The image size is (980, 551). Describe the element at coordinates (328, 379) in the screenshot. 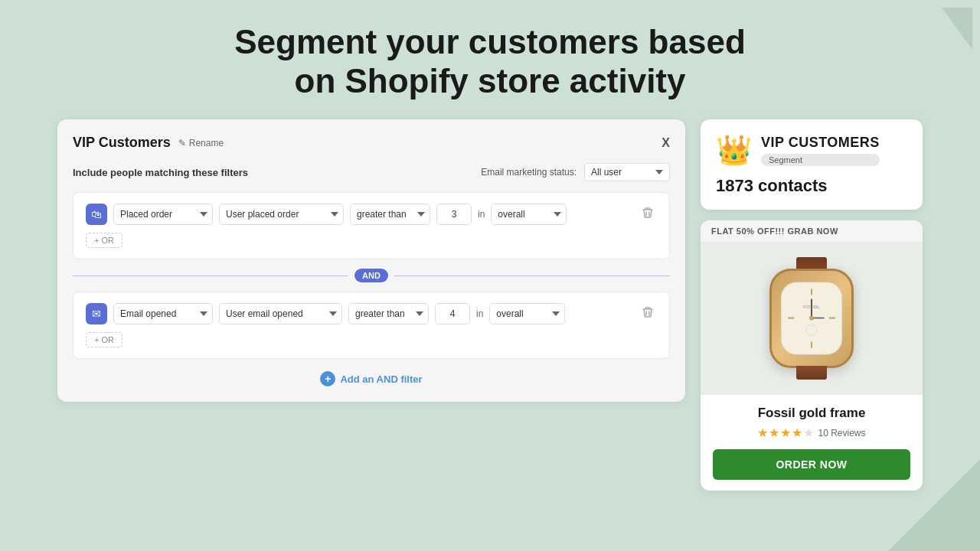

I see `add-icon: +` at that location.